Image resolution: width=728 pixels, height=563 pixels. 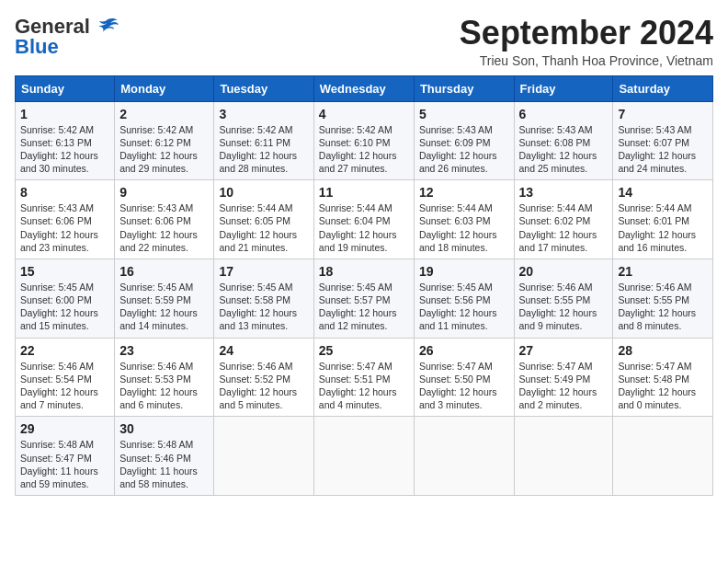 What do you see at coordinates (564, 114) in the screenshot?
I see `day-number: 6` at bounding box center [564, 114].